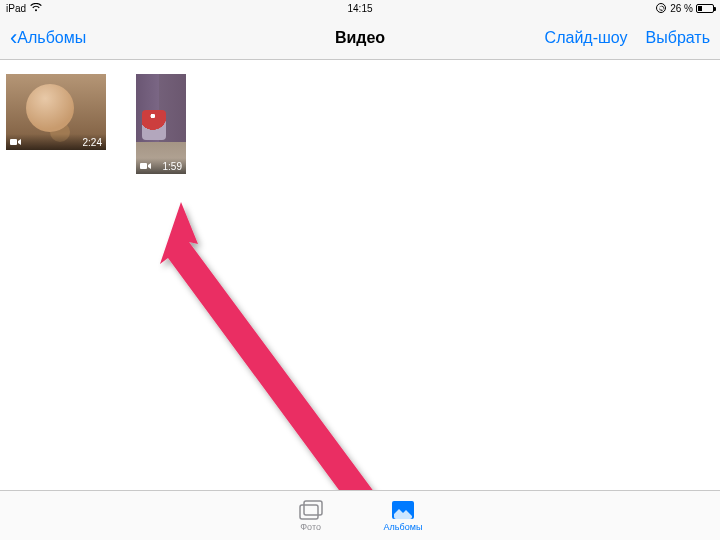 This screenshot has height=540, width=720. What do you see at coordinates (404, 527) in the screenshot?
I see `tab-label: Альбомы` at bounding box center [404, 527].